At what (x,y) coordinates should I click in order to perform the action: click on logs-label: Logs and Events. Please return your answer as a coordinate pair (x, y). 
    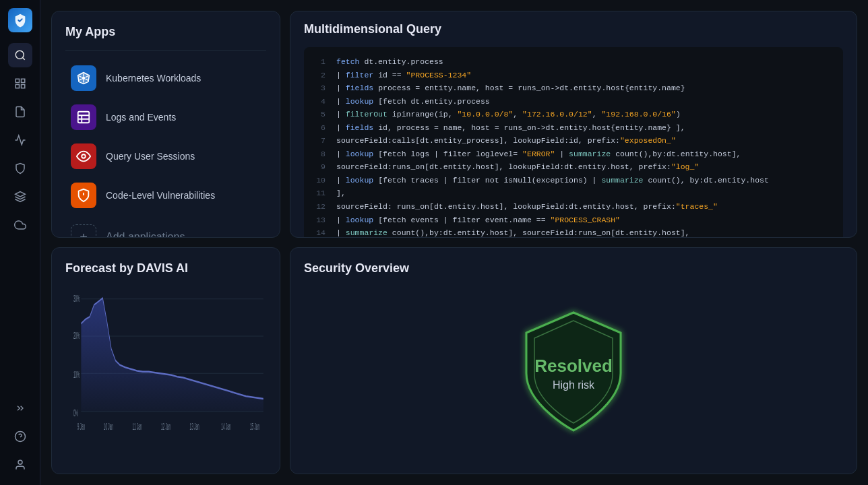
    Looking at the image, I should click on (141, 117).